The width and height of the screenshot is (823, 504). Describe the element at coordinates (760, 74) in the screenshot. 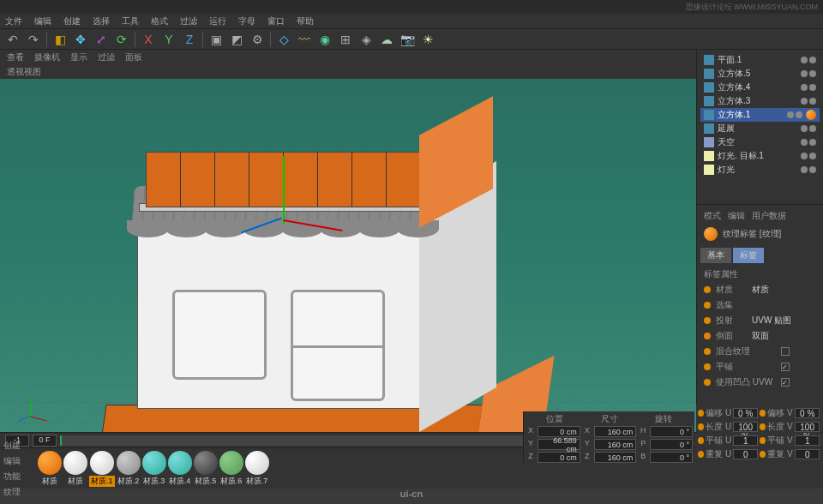

I see `object-row: 立方体.5` at that location.